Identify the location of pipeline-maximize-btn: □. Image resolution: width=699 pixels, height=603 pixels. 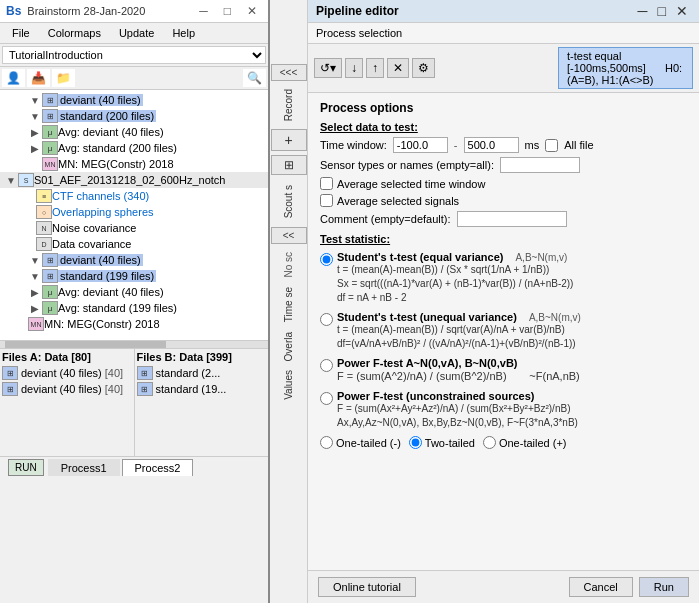
(662, 11).